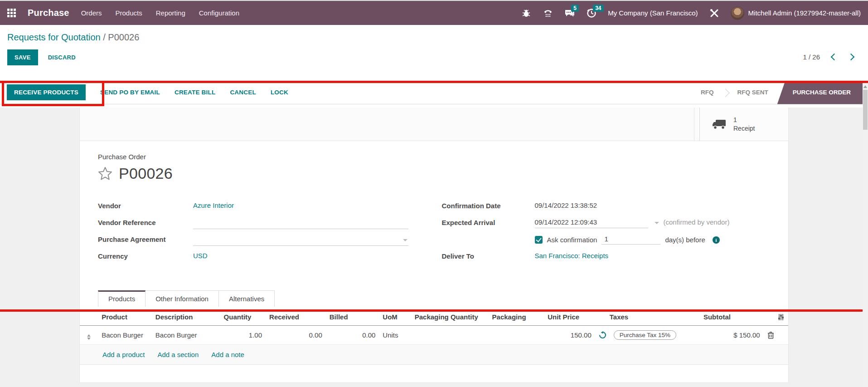 Image resolution: width=868 pixels, height=387 pixels. I want to click on company-switcher: My Company (San Francisco), so click(653, 13).